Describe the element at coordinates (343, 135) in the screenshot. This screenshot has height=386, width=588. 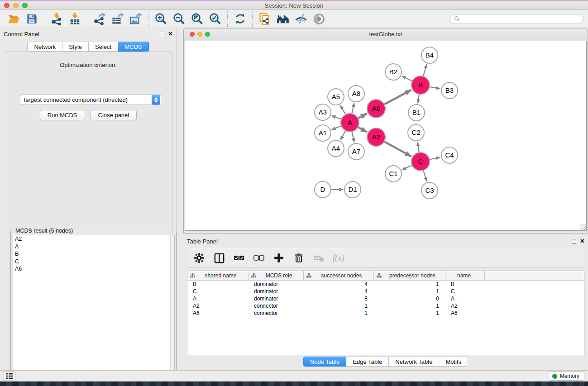
I see `edge-A-A4` at that location.